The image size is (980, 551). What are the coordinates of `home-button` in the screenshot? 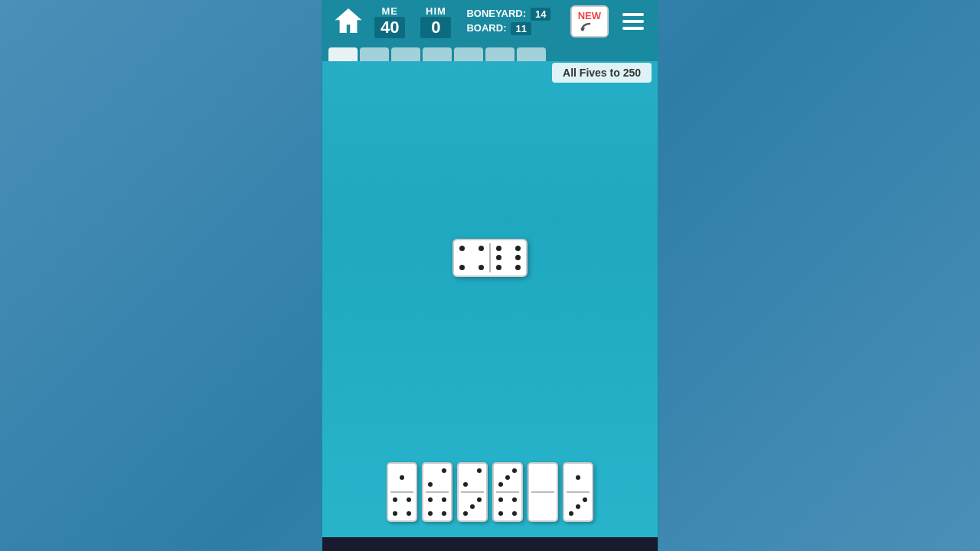 It's located at (348, 21).